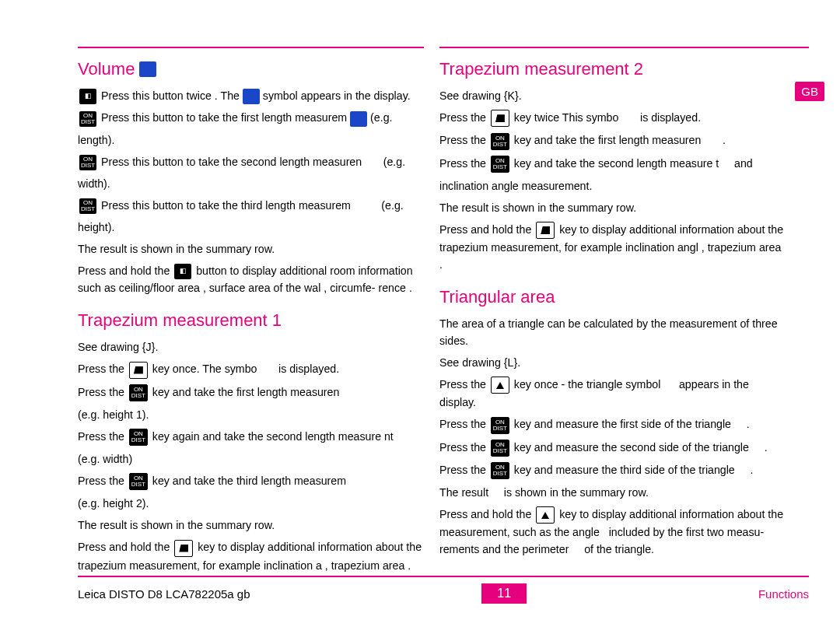 Image resolution: width=840 pixels, height=627 pixels. Describe the element at coordinates (784, 594) in the screenshot. I see `footer-section: Functions` at that location.